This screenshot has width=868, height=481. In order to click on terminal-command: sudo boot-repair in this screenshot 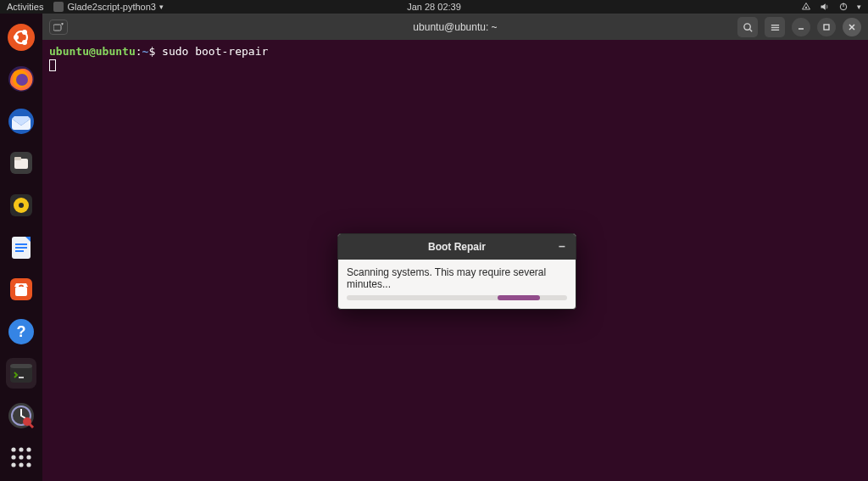, I will do `click(215, 51)`.